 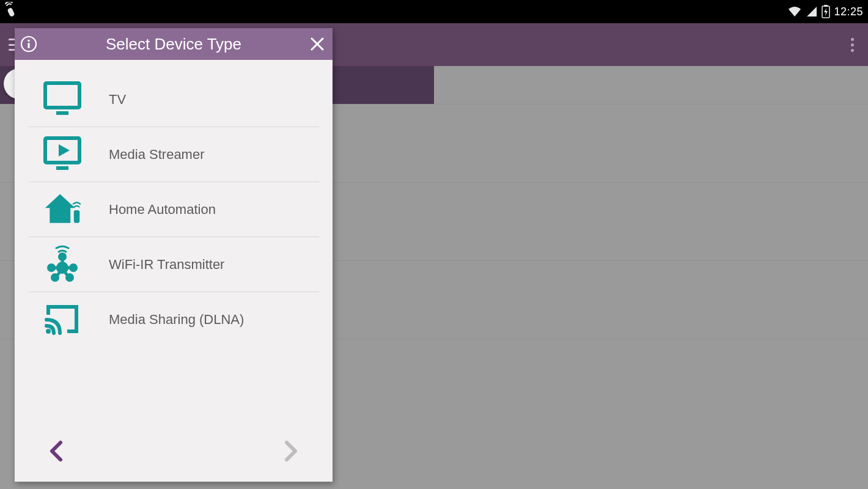 I want to click on device-type-media-streamer: Media Streamer, so click(x=174, y=155).